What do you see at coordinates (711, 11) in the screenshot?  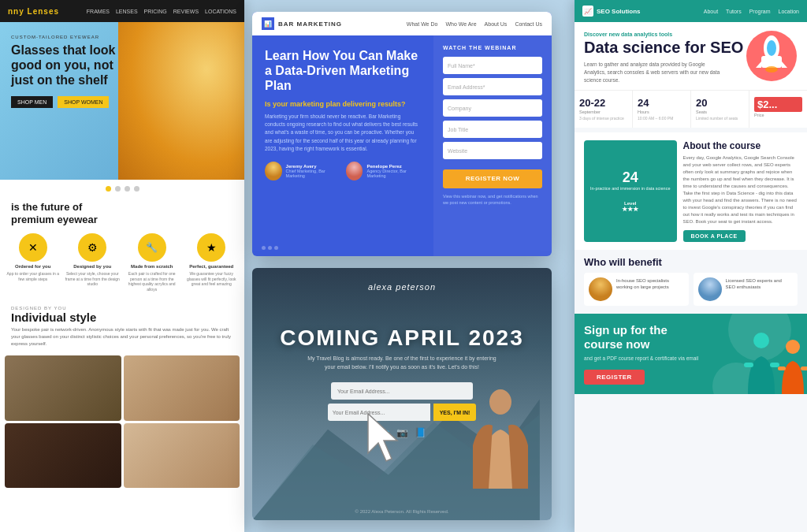 I see `seo-nav-about: About` at bounding box center [711, 11].